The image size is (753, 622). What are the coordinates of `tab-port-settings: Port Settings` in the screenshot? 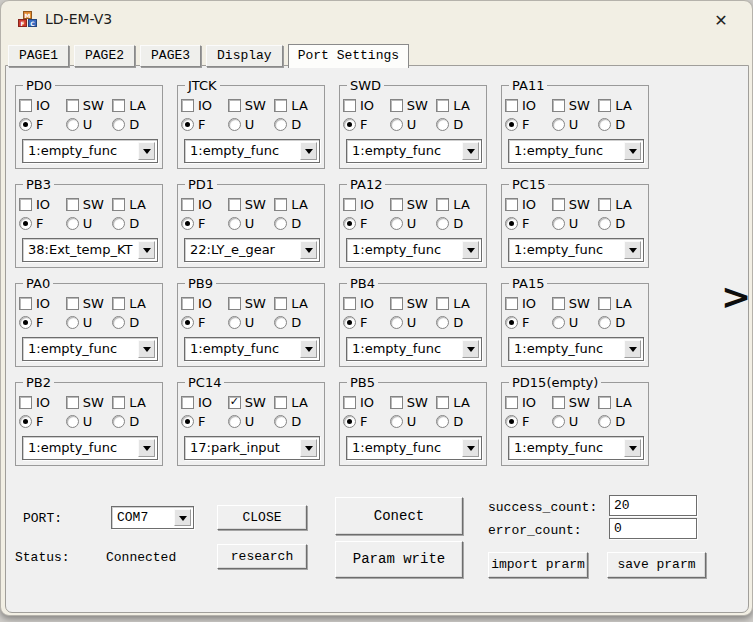 It's located at (348, 56).